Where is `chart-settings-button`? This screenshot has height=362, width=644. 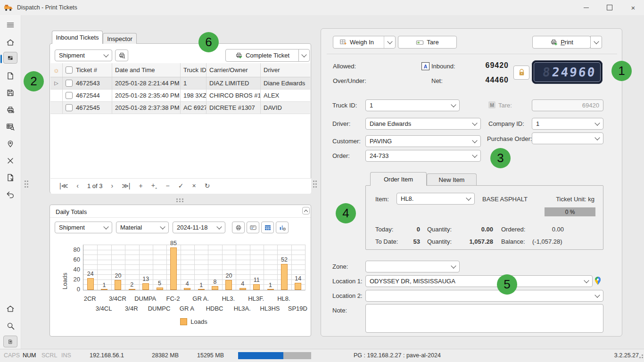
chart-settings-button is located at coordinates (282, 227).